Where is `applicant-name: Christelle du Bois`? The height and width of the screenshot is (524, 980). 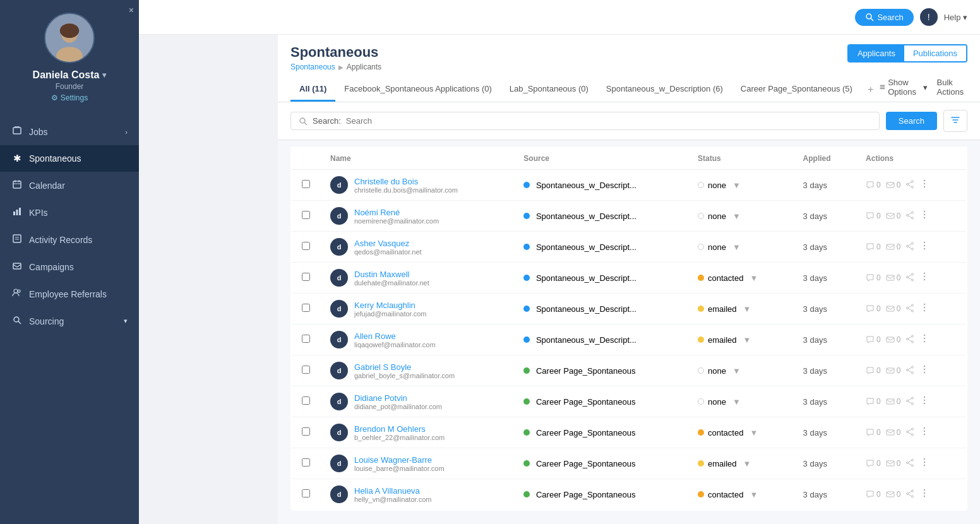 applicant-name: Christelle du Bois is located at coordinates (406, 182).